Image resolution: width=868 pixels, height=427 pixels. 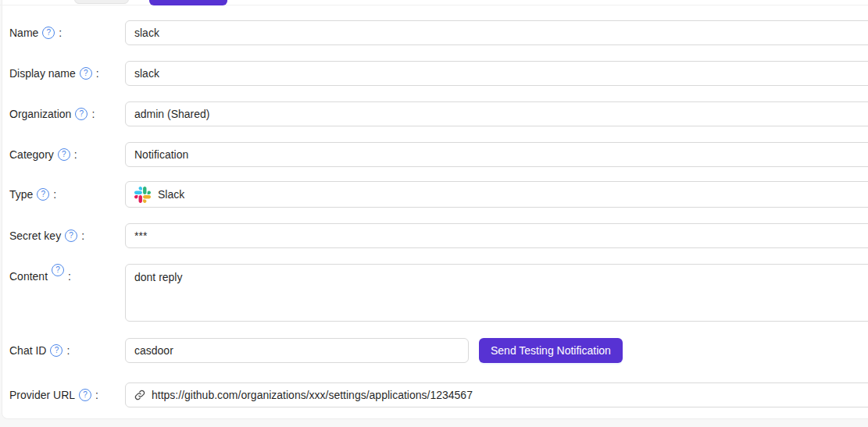 What do you see at coordinates (434, 5) in the screenshot?
I see `header-divider` at bounding box center [434, 5].